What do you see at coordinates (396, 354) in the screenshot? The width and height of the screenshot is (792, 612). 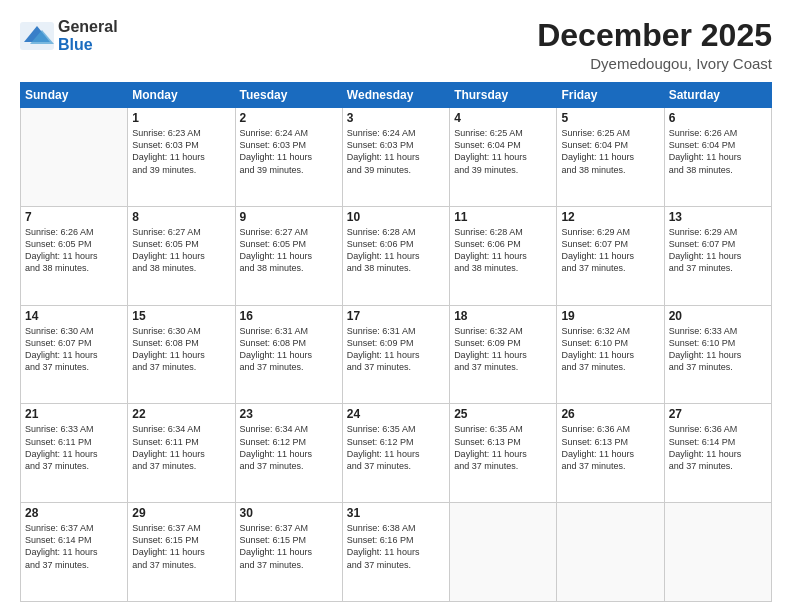 I see `table-row: 17Sunrise: 6:31 AM Sunset: 6:09 PM Dayli…` at bounding box center [396, 354].